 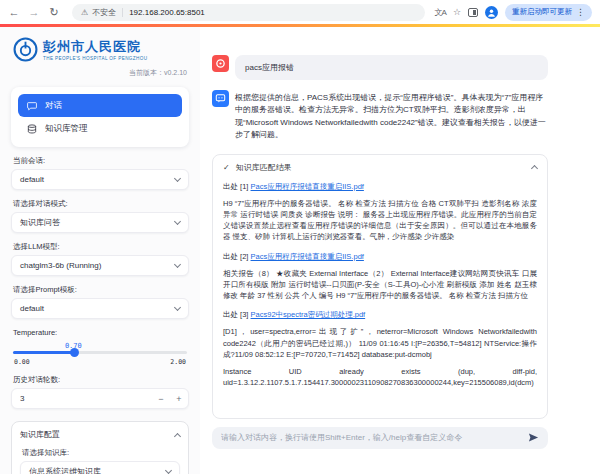 What do you see at coordinates (99, 73) in the screenshot?
I see `version-text: 当前版本：v0.2.10` at bounding box center [99, 73].